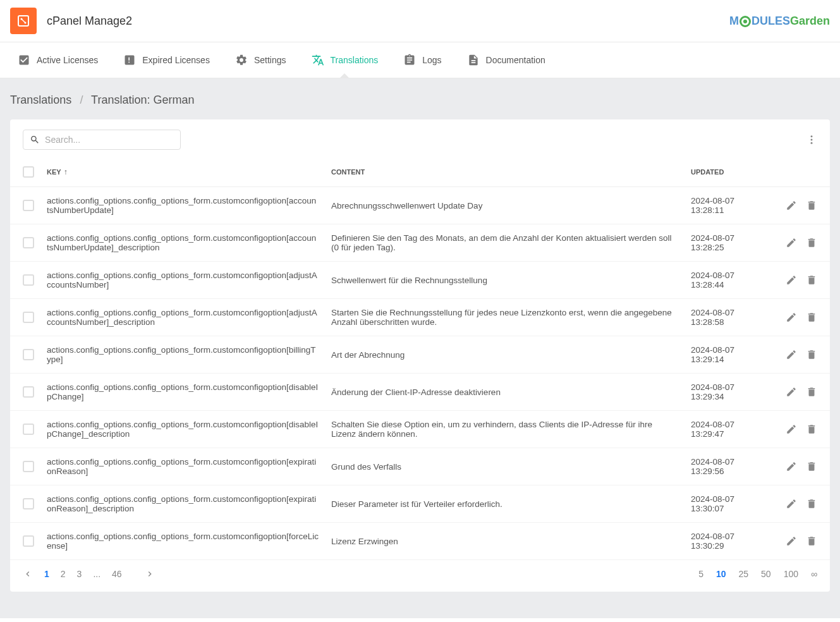 This screenshot has height=622, width=840. What do you see at coordinates (28, 574) in the screenshot?
I see `prev-page-icon` at bounding box center [28, 574].